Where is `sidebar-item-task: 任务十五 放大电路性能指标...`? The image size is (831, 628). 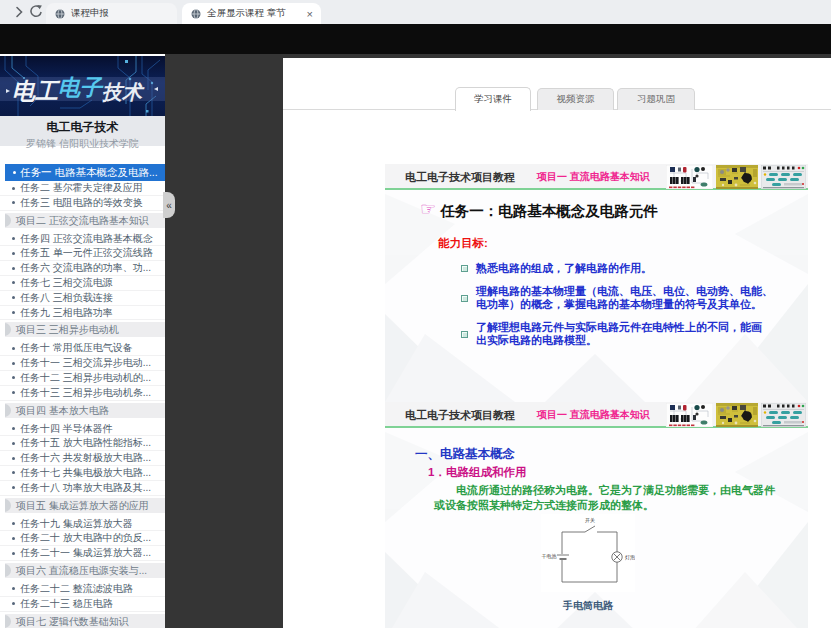
sidebar-item-task: 任务十五 放大电路性能指标... is located at coordinates (82, 444).